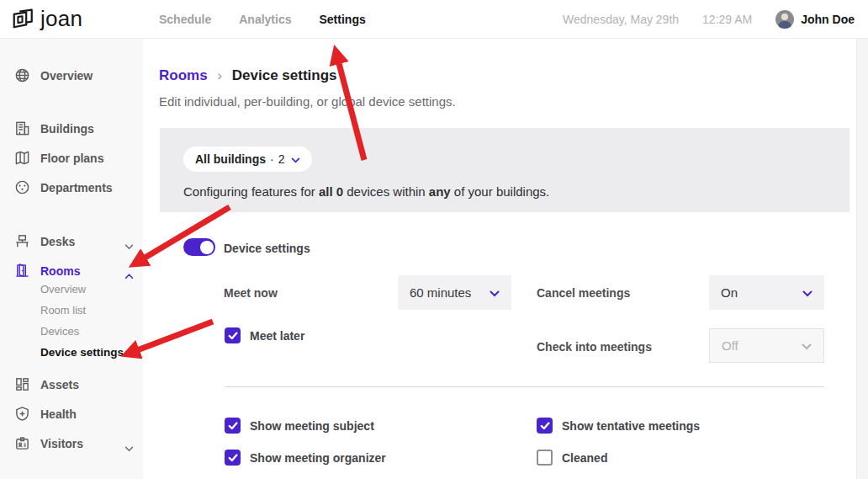  I want to click on sidebar-item-assets: Assets, so click(71, 385).